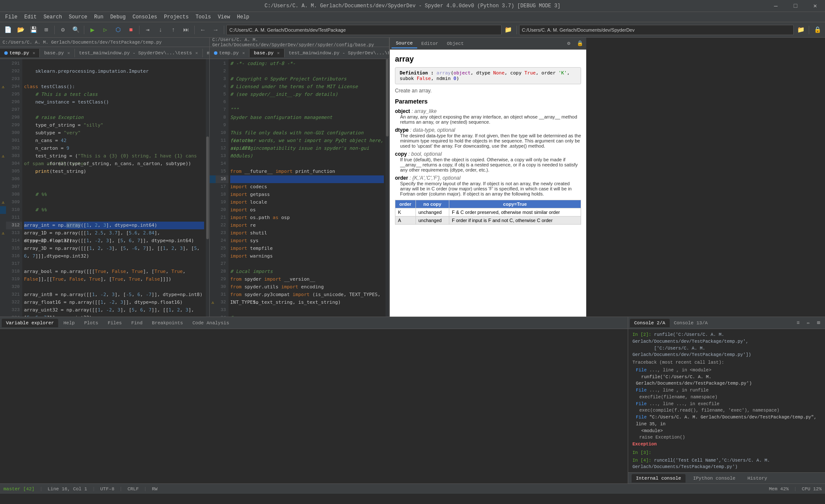 The width and height of the screenshot is (825, 504). What do you see at coordinates (105, 30) in the screenshot?
I see `run-cell-button: ▷` at bounding box center [105, 30].